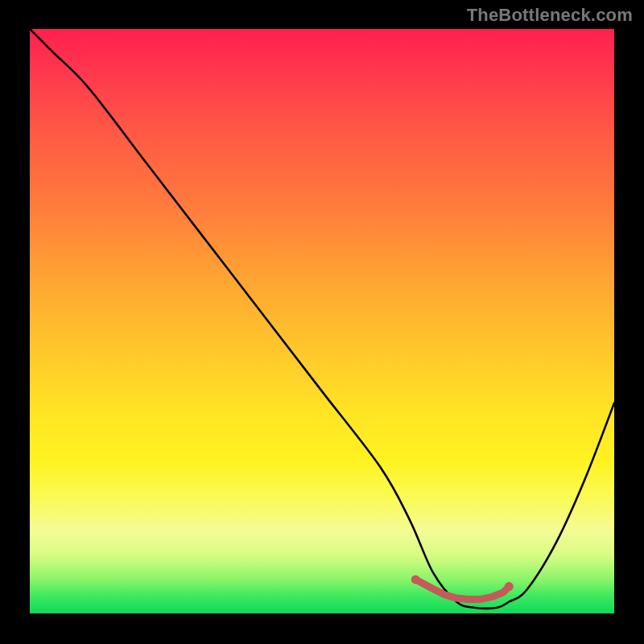 This screenshot has height=644, width=644. What do you see at coordinates (550, 15) in the screenshot?
I see `watermark-label: TheBottleneck.com` at bounding box center [550, 15].